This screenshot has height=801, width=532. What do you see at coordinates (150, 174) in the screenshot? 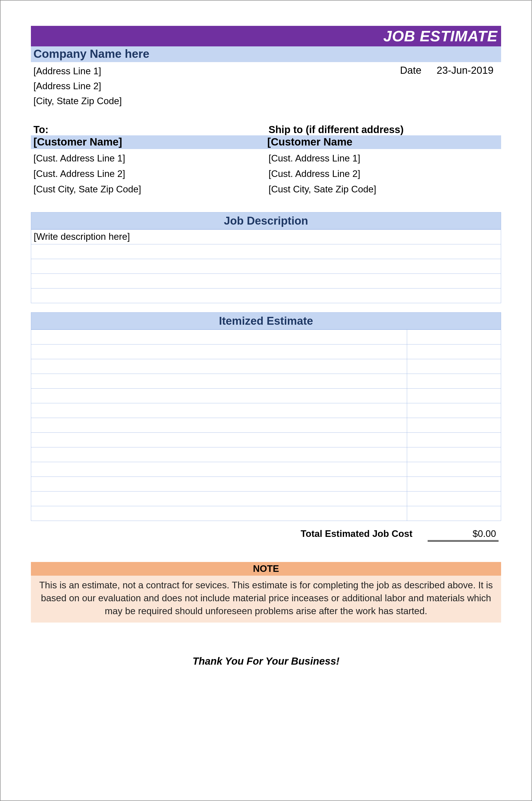
I see `to-address-line-2: [Cust. Address Line 2]` at bounding box center [150, 174].